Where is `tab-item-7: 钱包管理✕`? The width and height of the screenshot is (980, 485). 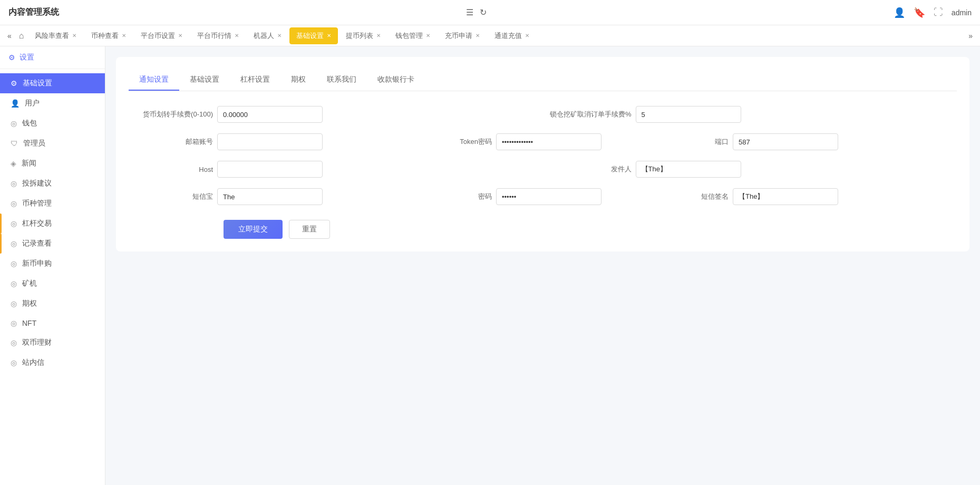 tab-item-7: 钱包管理✕ is located at coordinates (413, 36).